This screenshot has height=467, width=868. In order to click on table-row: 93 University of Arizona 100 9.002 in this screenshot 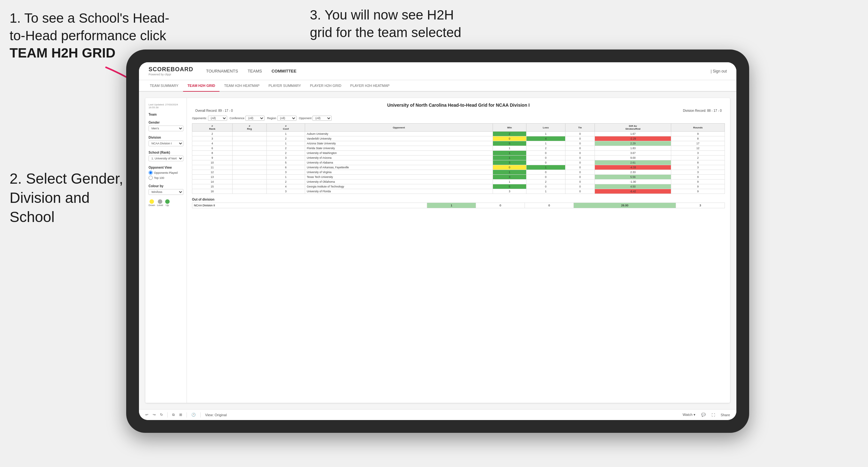, I will do `click(459, 158)`.